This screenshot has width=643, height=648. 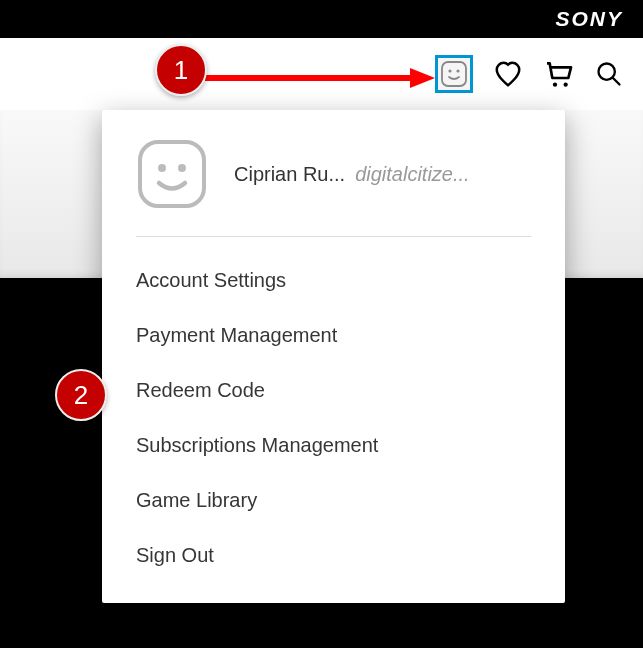 What do you see at coordinates (334, 180) in the screenshot?
I see `profile-header: Ciprian Ru... digitalcitize...` at bounding box center [334, 180].